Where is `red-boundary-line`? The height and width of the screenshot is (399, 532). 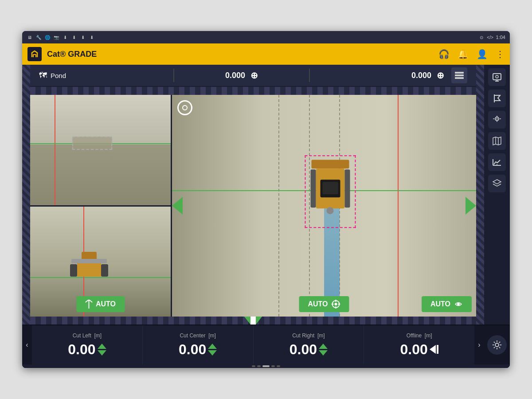 red-boundary-line is located at coordinates (398, 206).